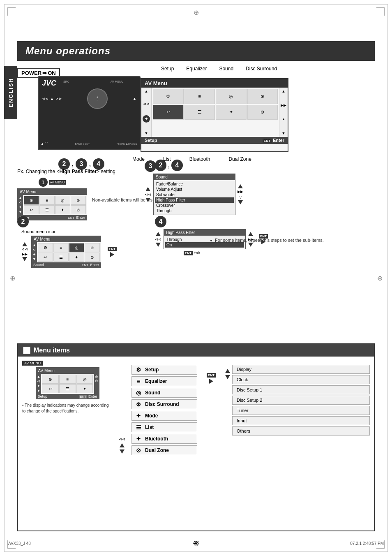 The height and width of the screenshot is (556, 392). I want to click on tab-equalizer: Equalizer, so click(196, 69).